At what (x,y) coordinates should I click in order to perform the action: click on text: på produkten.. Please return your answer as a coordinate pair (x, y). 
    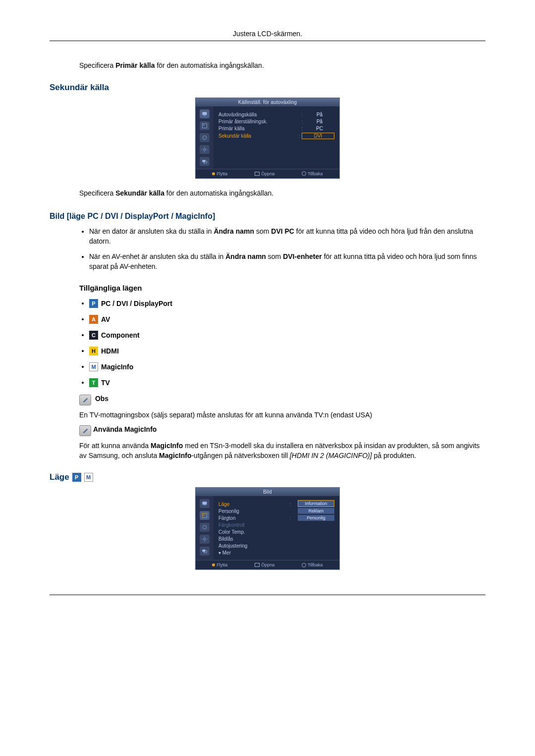
    Looking at the image, I should click on (394, 455).